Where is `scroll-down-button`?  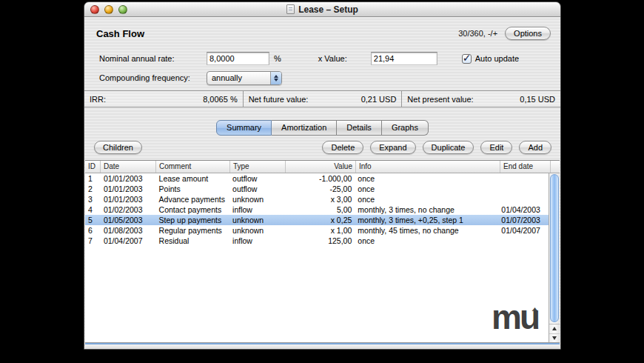
scroll-down-button is located at coordinates (554, 338).